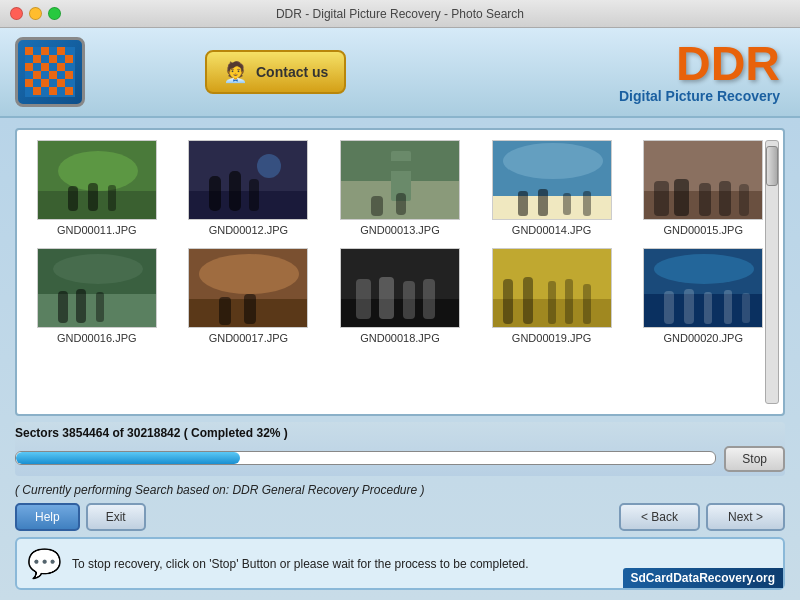  What do you see at coordinates (746, 517) in the screenshot?
I see `next-button: Next >` at bounding box center [746, 517].